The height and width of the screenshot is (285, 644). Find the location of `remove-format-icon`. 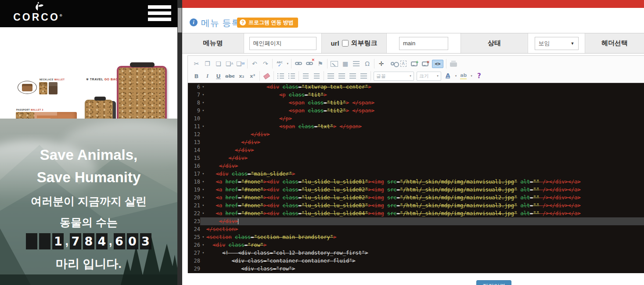

remove-format-icon is located at coordinates (267, 76).